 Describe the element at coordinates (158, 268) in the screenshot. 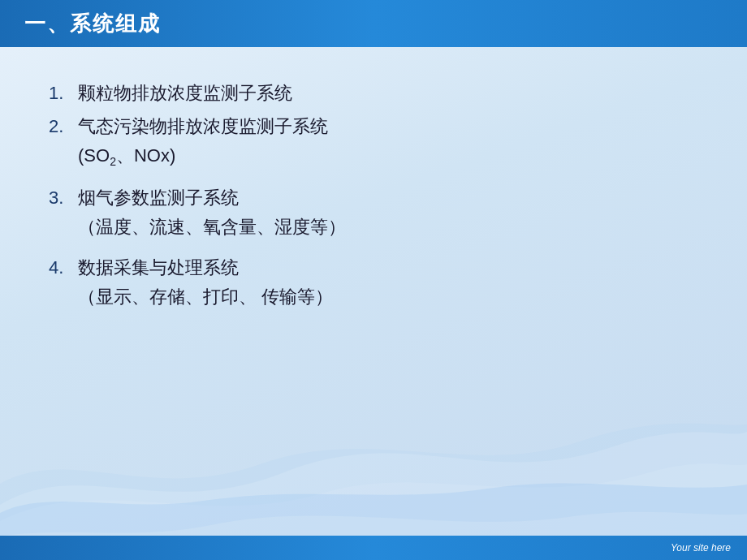

I see `list-text-4: 数据采集与处理系统` at that location.